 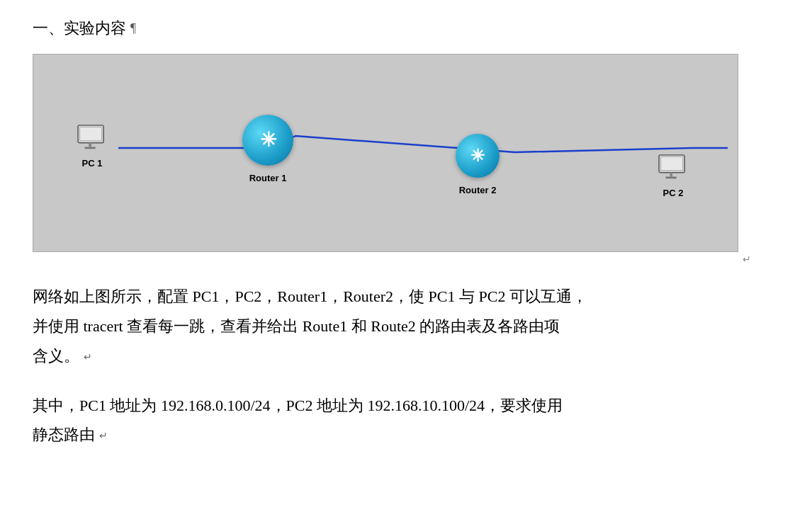 What do you see at coordinates (92, 147) in the screenshot?
I see `pc1-icon: PC 1` at bounding box center [92, 147].